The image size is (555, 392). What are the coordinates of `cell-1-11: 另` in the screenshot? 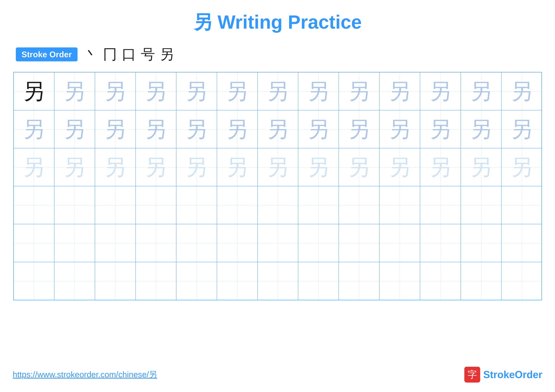 It's located at (440, 91).